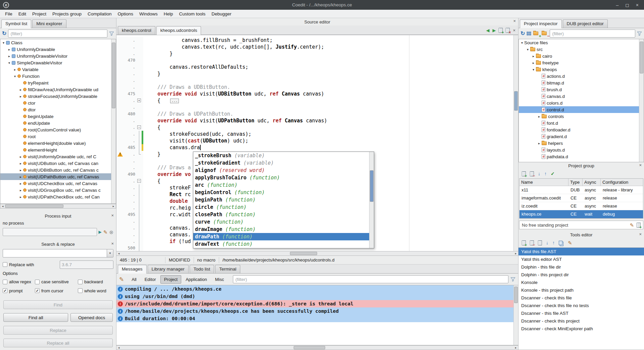 This screenshot has width=644, height=350. What do you see at coordinates (536, 34) in the screenshot?
I see `add-folder-icon: +` at bounding box center [536, 34].